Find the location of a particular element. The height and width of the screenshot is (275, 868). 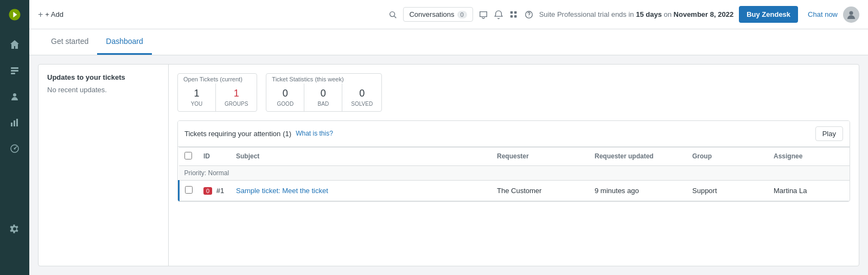

ticket-subject-link: Sample ticket: Meet the ticket is located at coordinates (282, 191).